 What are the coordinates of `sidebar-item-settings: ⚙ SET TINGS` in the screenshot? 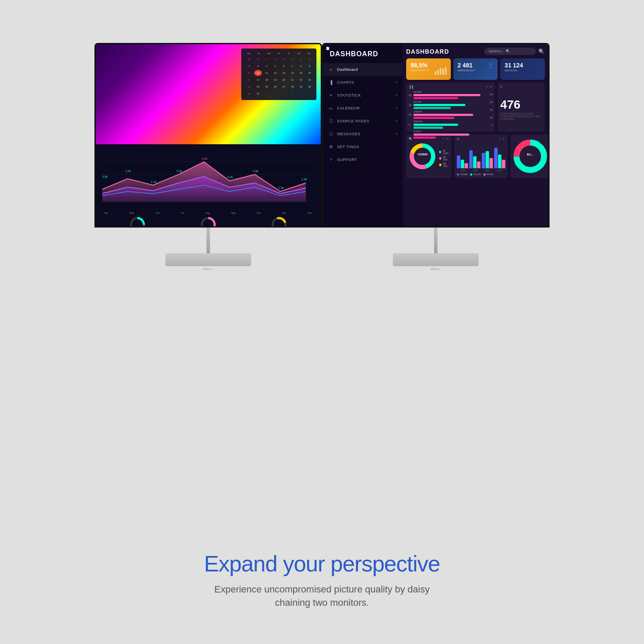 It's located at (363, 147).